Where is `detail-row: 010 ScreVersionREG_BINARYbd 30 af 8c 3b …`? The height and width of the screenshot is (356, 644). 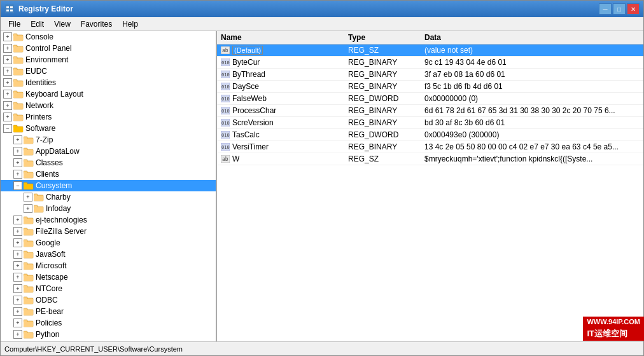
detail-row: 010 ScreVersionREG_BINARYbd 30 af 8c 3b … is located at coordinates (430, 123).